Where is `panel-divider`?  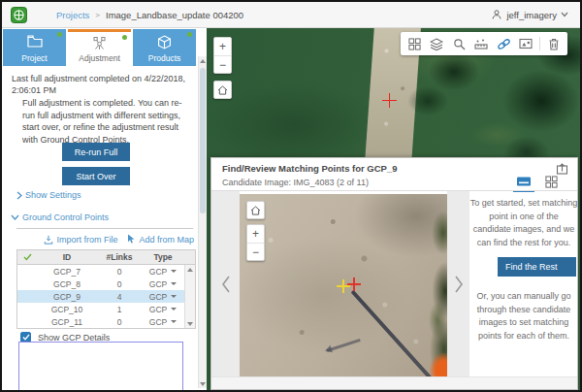 panel-divider is located at coordinates (394, 190).